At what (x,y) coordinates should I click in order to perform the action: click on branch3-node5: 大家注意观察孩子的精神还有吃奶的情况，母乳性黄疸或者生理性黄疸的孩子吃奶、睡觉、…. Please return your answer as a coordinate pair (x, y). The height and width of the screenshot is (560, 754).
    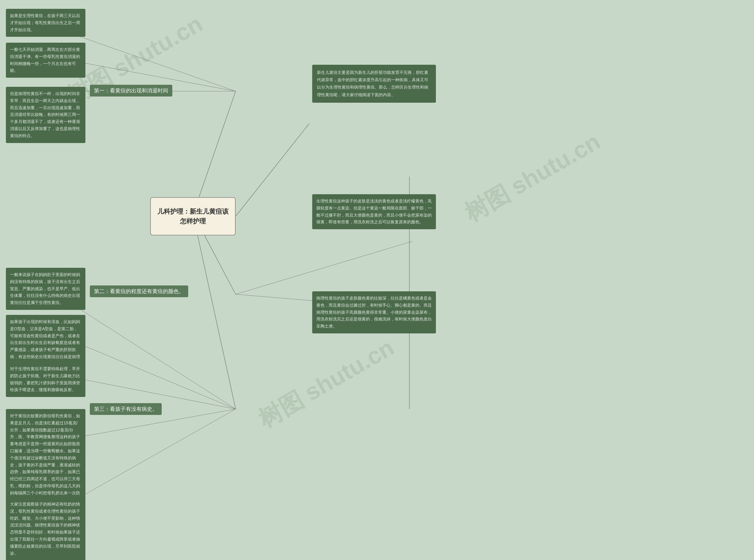
    Looking at the image, I should click on (45, 529).